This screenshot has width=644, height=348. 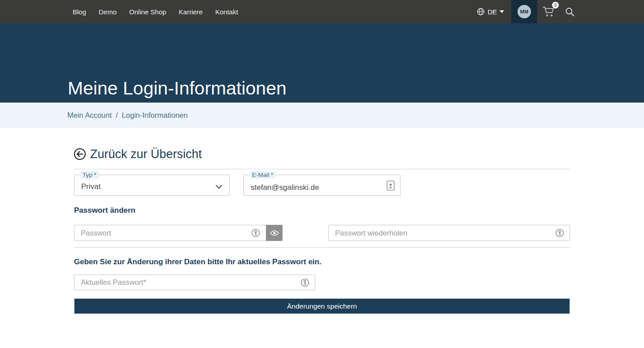 I want to click on nav-item-online-shop: Online Shop, so click(x=148, y=12).